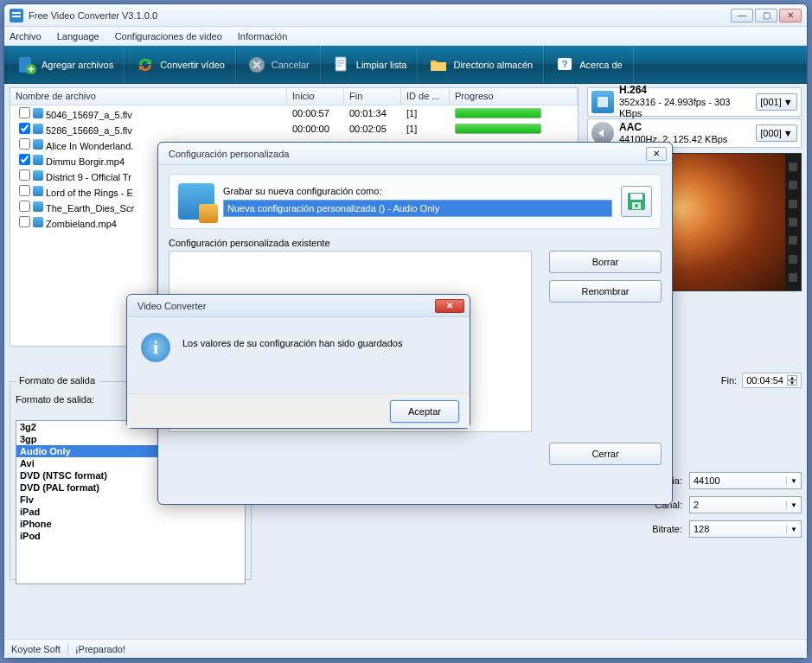 This screenshot has width=812, height=663. I want to click on end-time-control: Fin: 00:04:54 ▲▼, so click(761, 380).